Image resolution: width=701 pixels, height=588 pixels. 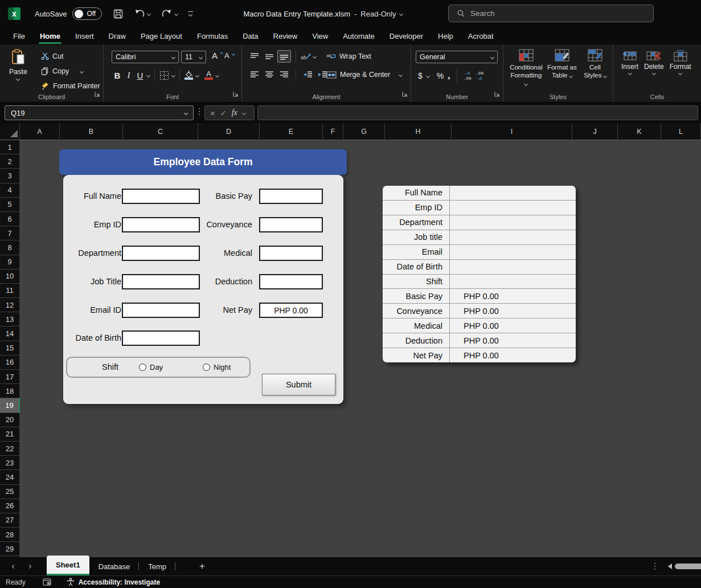 What do you see at coordinates (10, 534) in the screenshot?
I see `row-header-28: 28` at bounding box center [10, 534].